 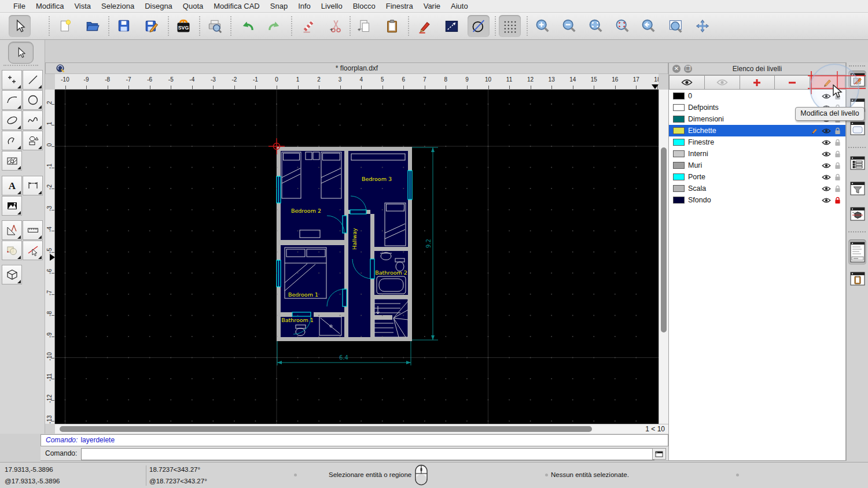 I want to click on image-tool, so click(x=12, y=206).